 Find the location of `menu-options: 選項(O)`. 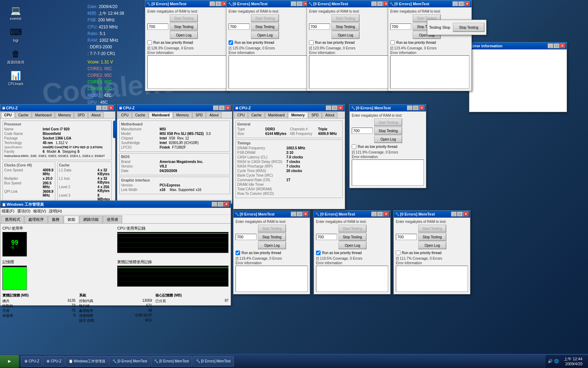

menu-options: 選項(O) is located at coordinates (24, 211).